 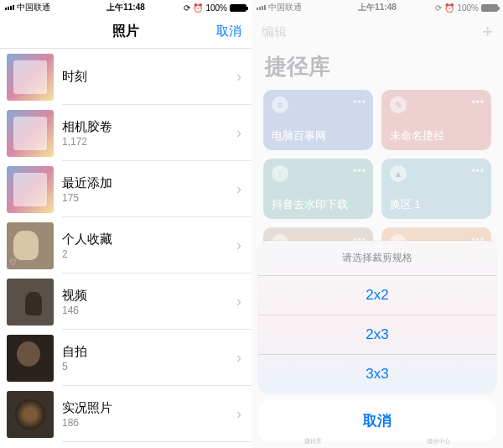 What do you see at coordinates (126, 32) in the screenshot?
I see `nav-bar: 照片 取消` at bounding box center [126, 32].